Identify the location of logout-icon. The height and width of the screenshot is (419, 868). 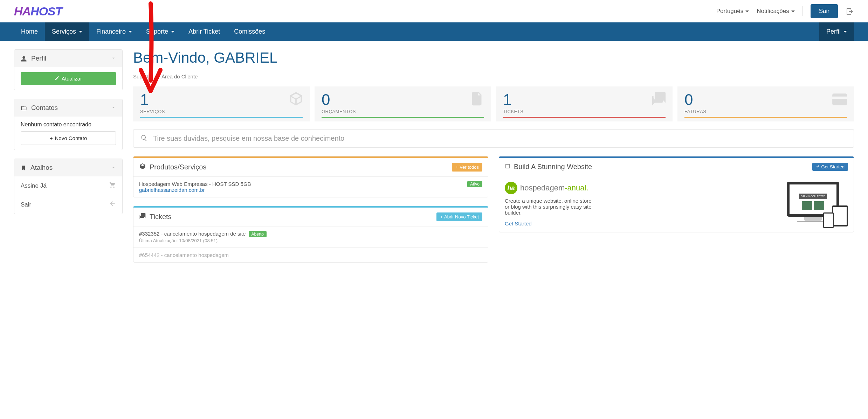
(850, 11).